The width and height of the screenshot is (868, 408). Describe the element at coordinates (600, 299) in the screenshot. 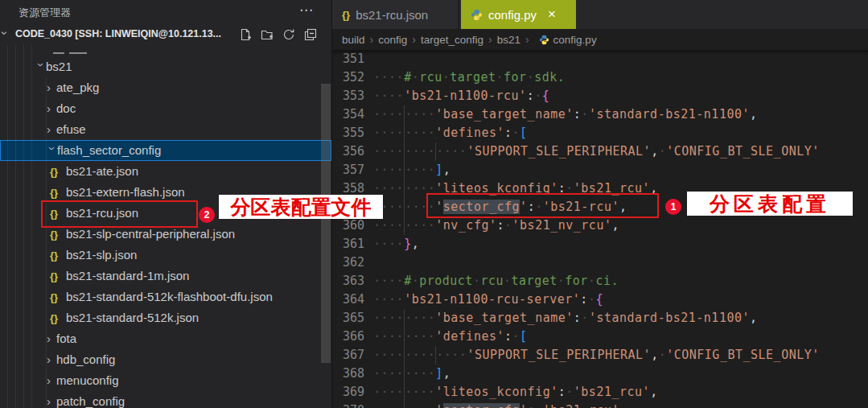

I see `code-line-364: 364····'bs21-n1100-rcu-server':·{` at that location.